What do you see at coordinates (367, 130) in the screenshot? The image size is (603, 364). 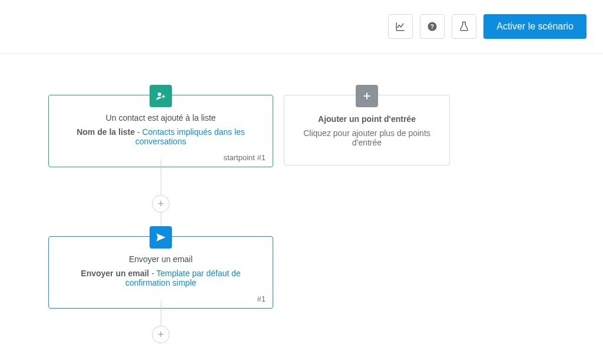 I see `add-entry-card: Ajouter un point d'entrée Cliquez pour a…` at bounding box center [367, 130].